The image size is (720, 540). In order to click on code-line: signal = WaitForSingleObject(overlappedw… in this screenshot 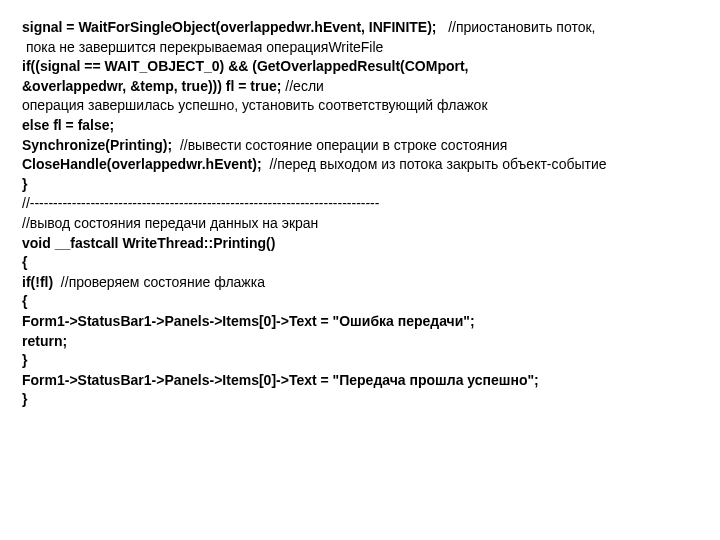, I will do `click(361, 28)`.